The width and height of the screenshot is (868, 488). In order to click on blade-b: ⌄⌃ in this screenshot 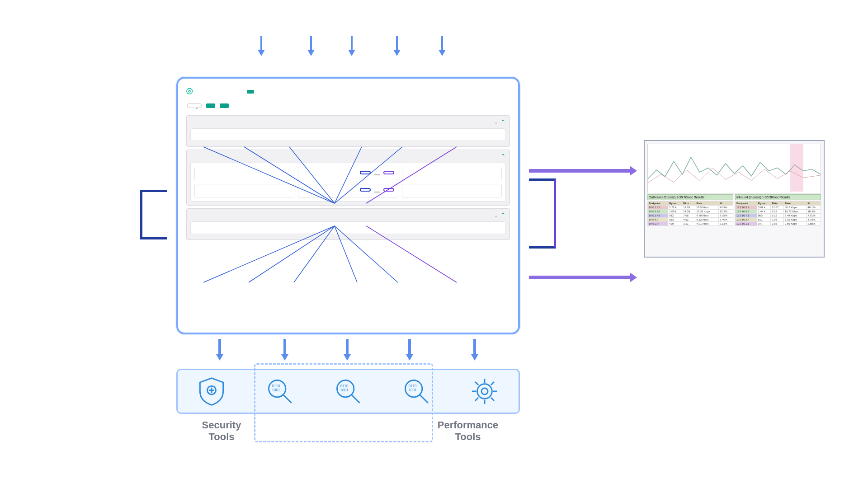, I will do `click(348, 224)`.